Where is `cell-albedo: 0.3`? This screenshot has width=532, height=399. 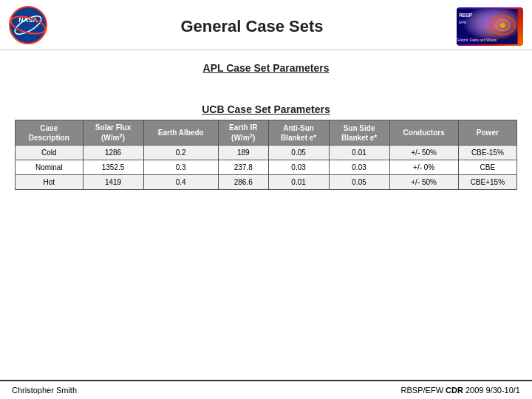 cell-albedo: 0.3 is located at coordinates (180, 168).